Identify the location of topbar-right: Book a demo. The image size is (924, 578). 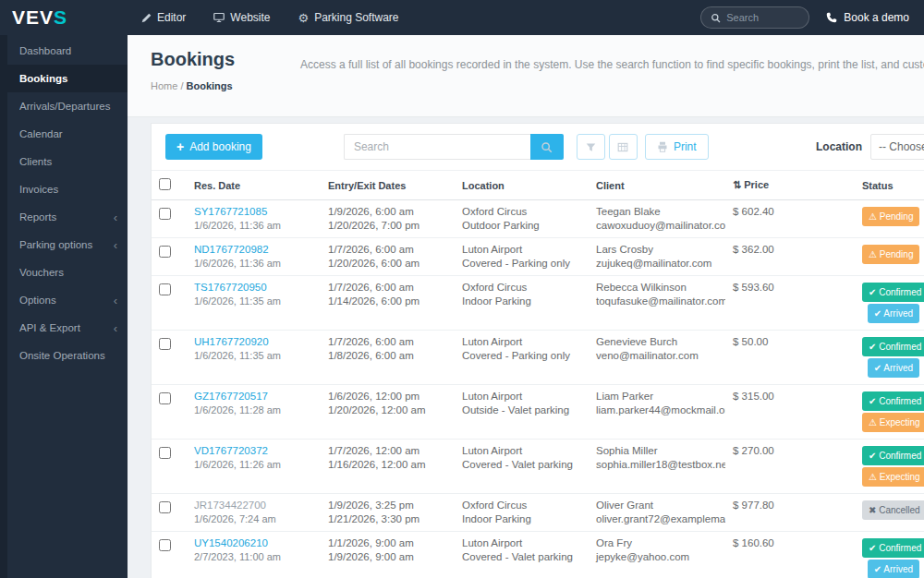
(812, 18).